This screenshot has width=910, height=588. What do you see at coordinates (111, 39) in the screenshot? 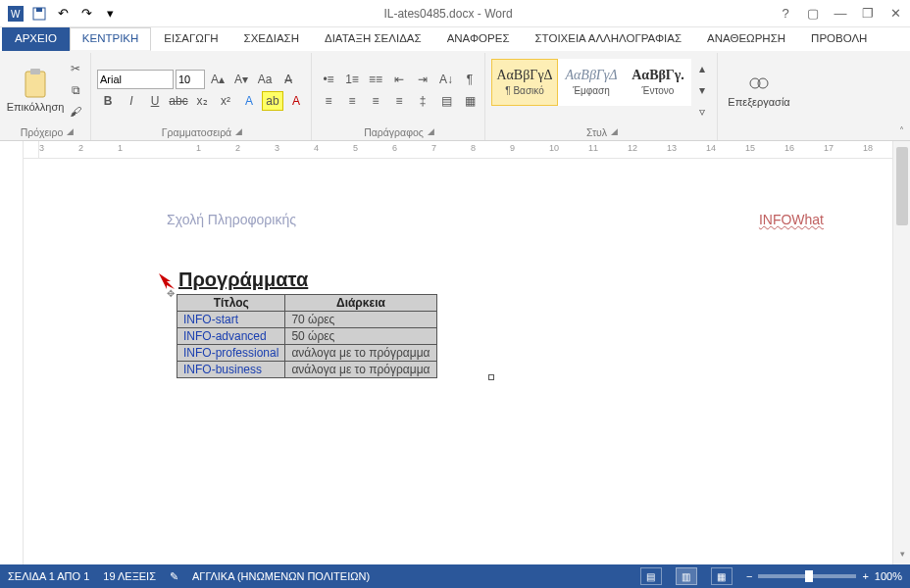
I see `tab-home: ΚΕΝΤΡΙΚΗ` at bounding box center [111, 39].